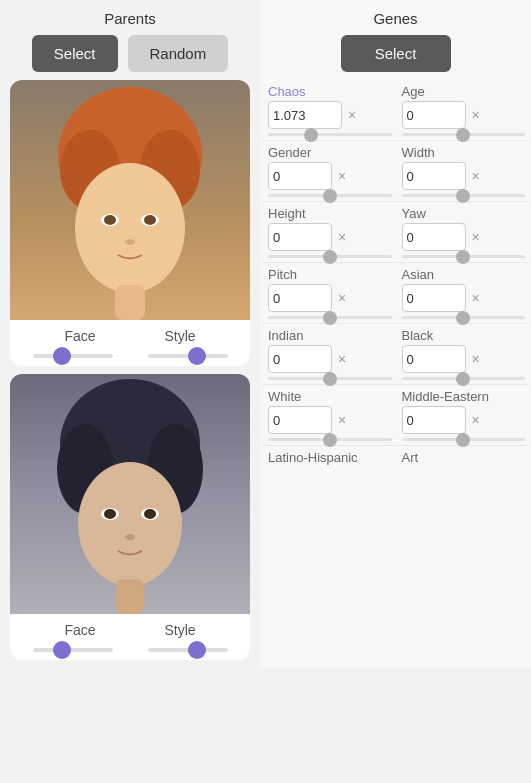 The height and width of the screenshot is (783, 531). Describe the element at coordinates (464, 196) in the screenshot. I see `gene-slider-width` at that location.